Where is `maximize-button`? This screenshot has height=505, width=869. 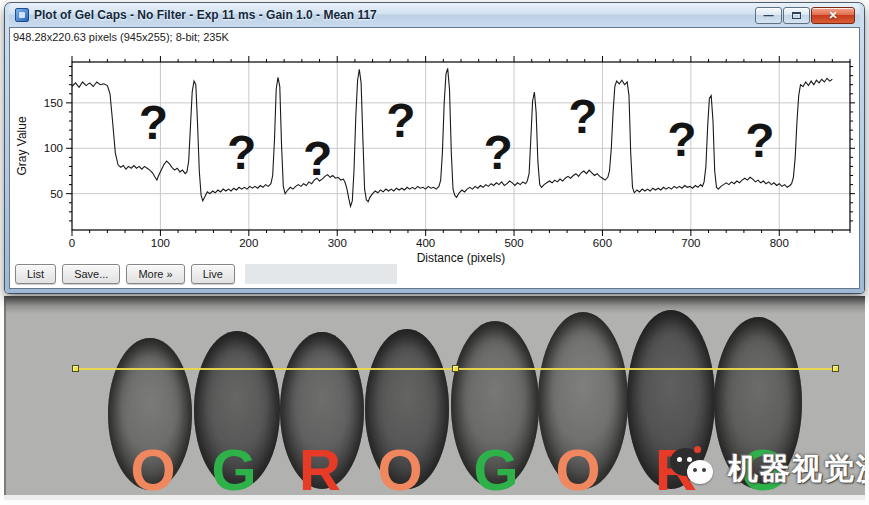 maximize-button is located at coordinates (796, 16).